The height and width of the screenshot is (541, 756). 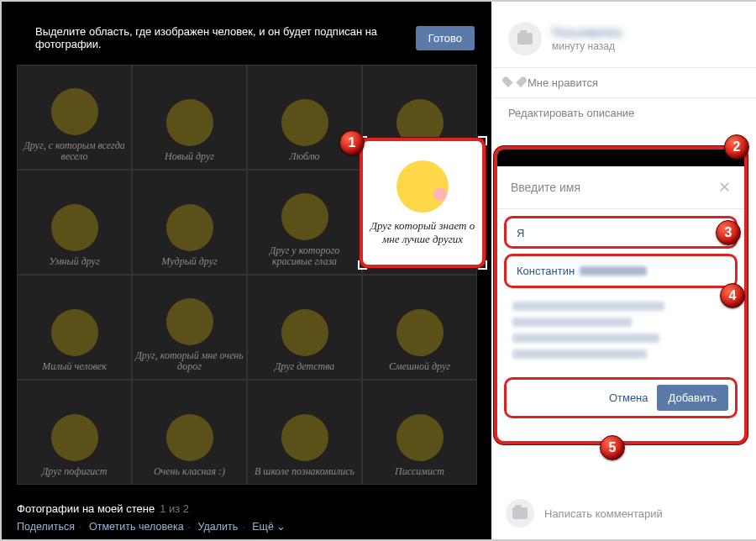 What do you see at coordinates (190, 361) in the screenshot?
I see `cell-label: Друг, который мне очень дорог` at bounding box center [190, 361].